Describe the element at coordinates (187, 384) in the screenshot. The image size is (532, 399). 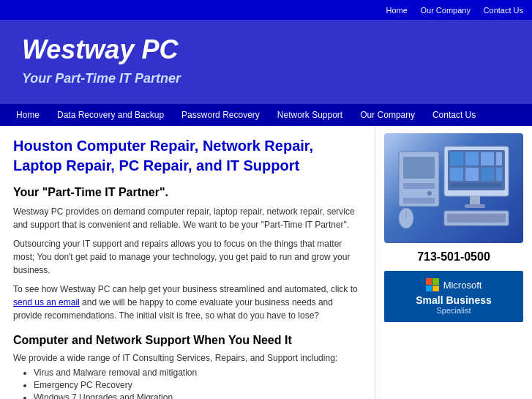
I see `service-list: Virus and Malware removal and mitigation…` at that location.